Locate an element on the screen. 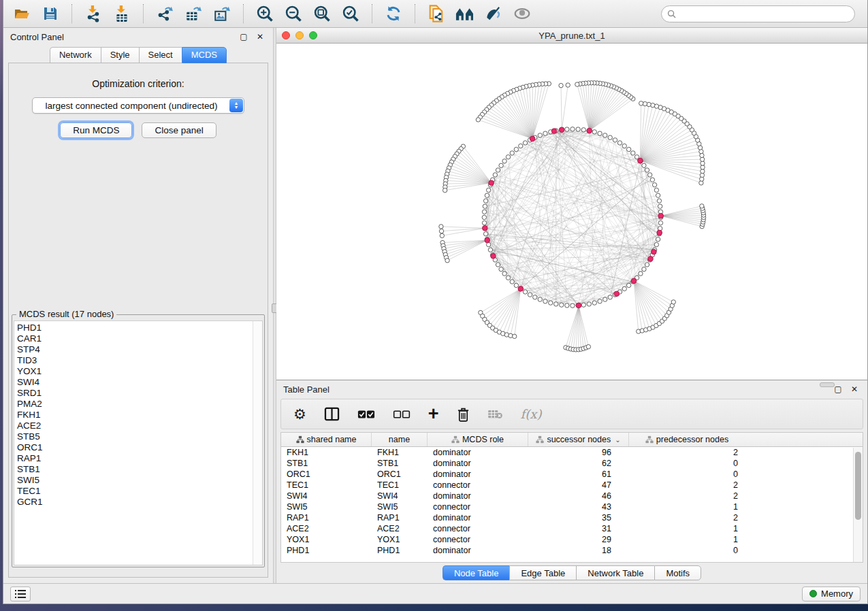  table-cell: 35 is located at coordinates (579, 518).